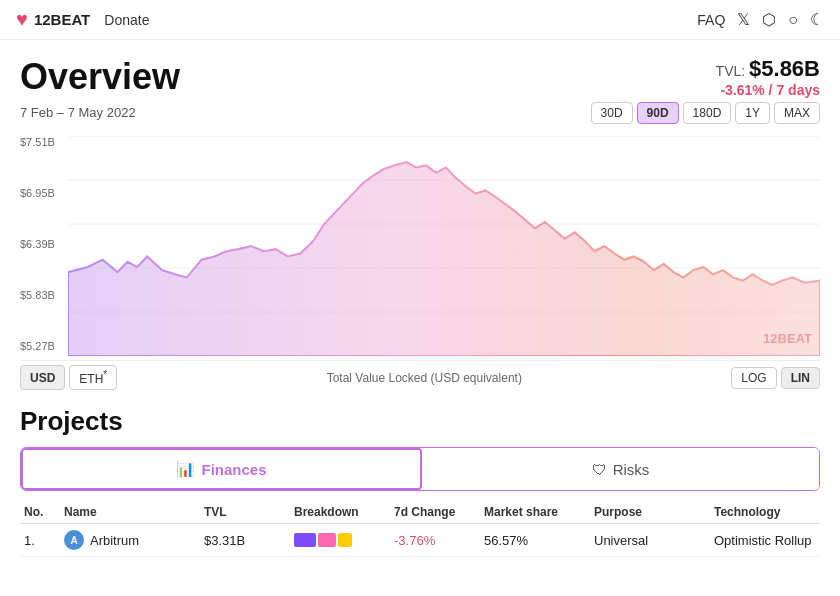  Describe the element at coordinates (420, 512) in the screenshot. I see `table-header: No. Name TVL Breakdown 7d Change Market …` at that location.